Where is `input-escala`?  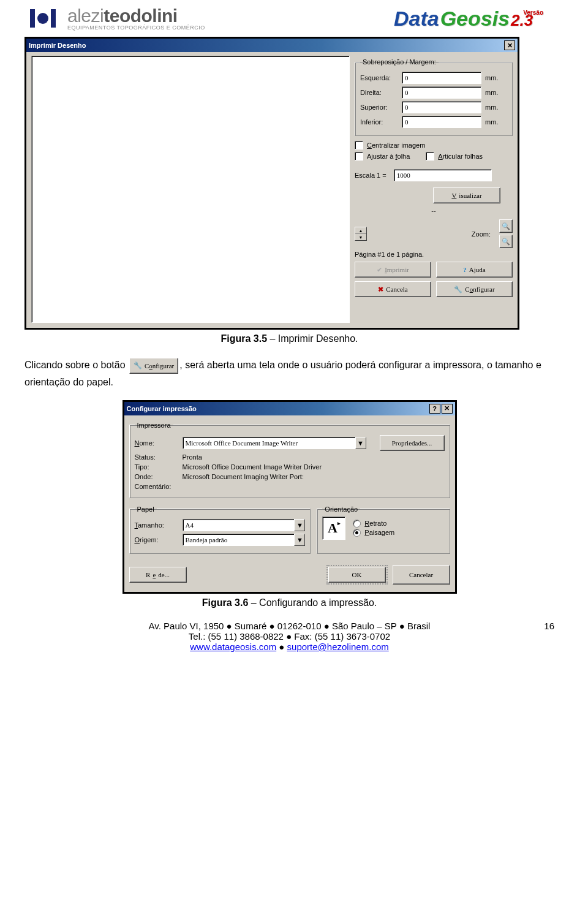
input-escala is located at coordinates (443, 175).